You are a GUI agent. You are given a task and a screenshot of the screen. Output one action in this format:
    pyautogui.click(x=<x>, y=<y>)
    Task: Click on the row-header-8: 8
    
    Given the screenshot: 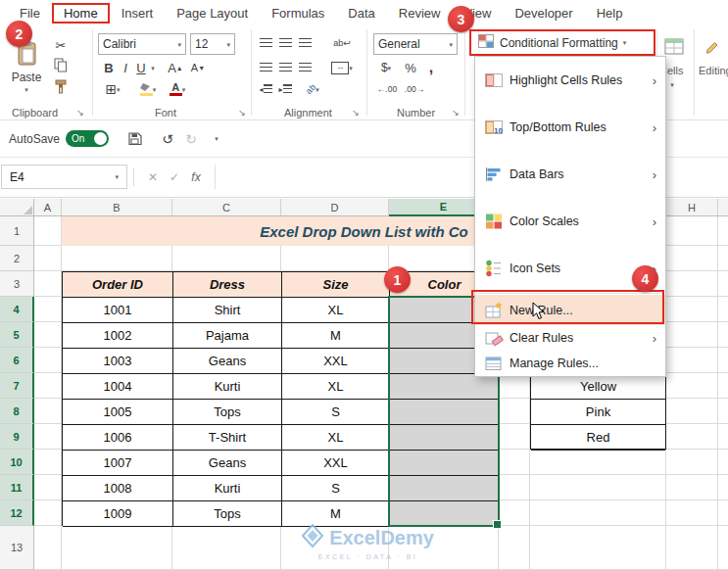 What is the action you would take?
    pyautogui.click(x=18, y=411)
    